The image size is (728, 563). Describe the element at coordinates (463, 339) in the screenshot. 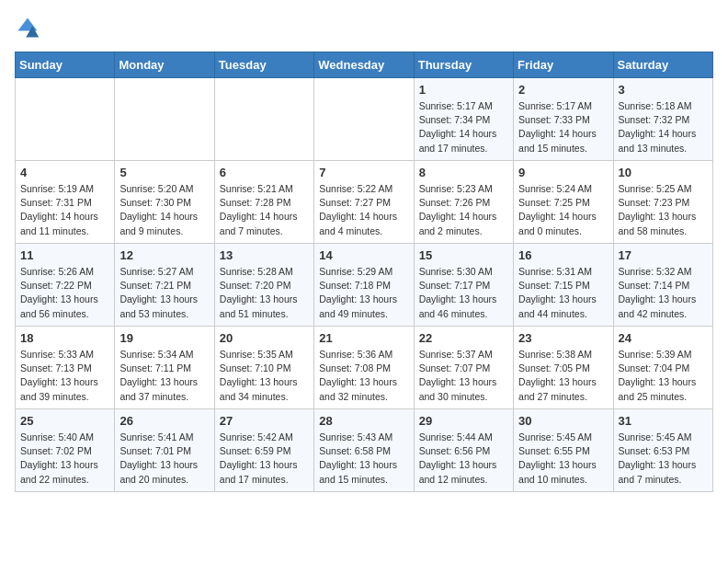

I see `day-number: 22` at that location.